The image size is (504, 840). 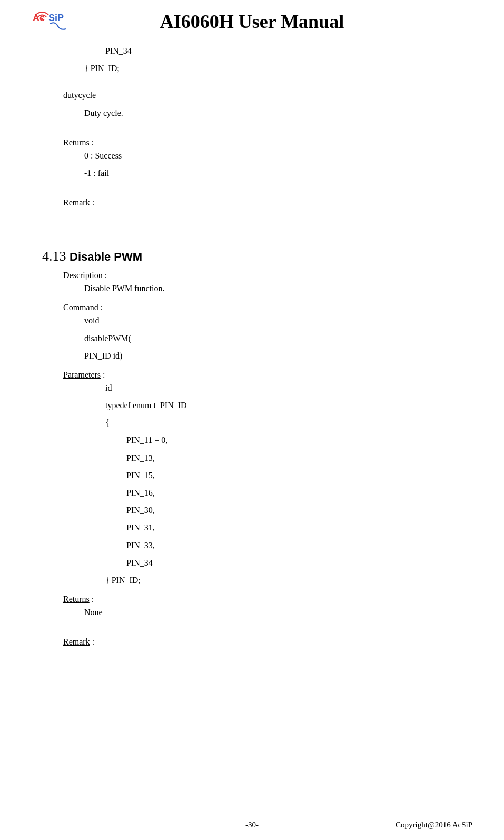 I want to click on section-413-param-brace-open: {, so click(x=289, y=422).